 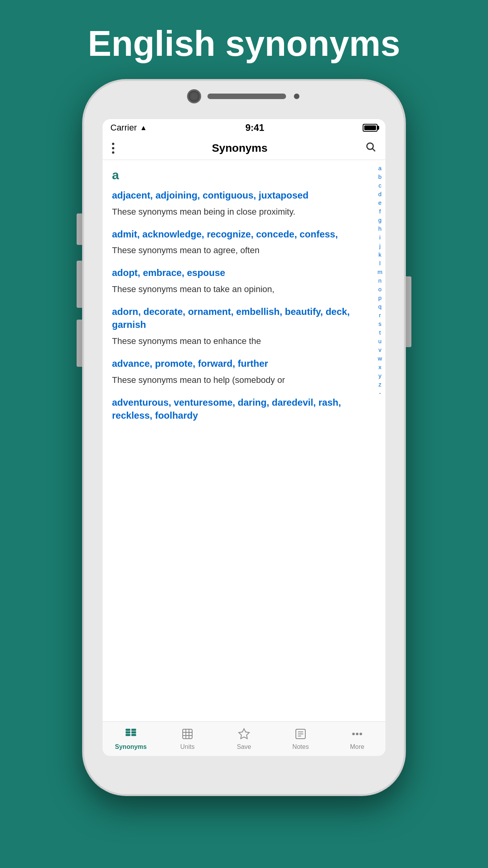 I want to click on wifi-icon: ▲, so click(x=143, y=128).